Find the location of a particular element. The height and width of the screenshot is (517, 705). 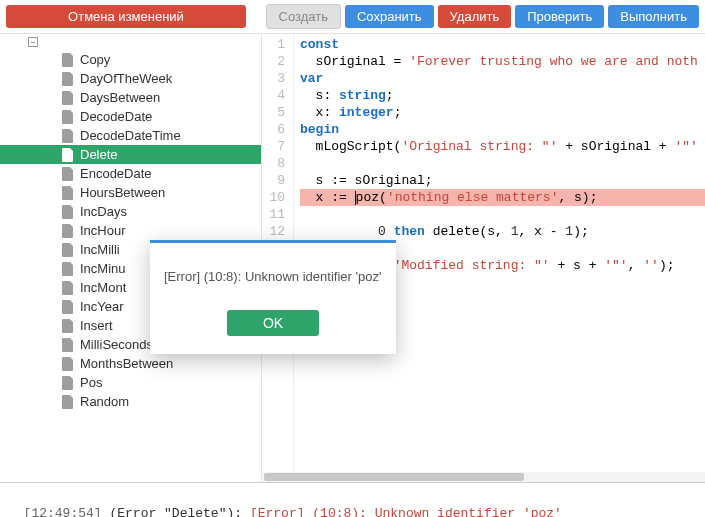

save-button: Сохранить is located at coordinates (390, 16).